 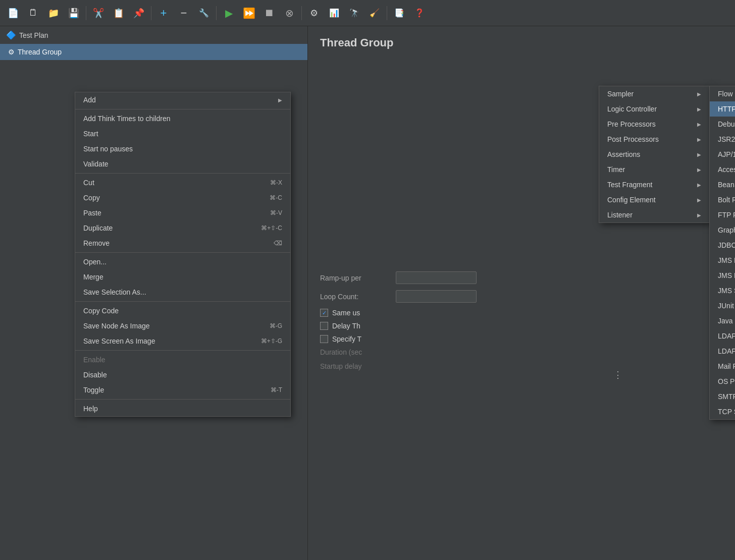 I want to click on cut-button: ✂️, so click(x=98, y=13).